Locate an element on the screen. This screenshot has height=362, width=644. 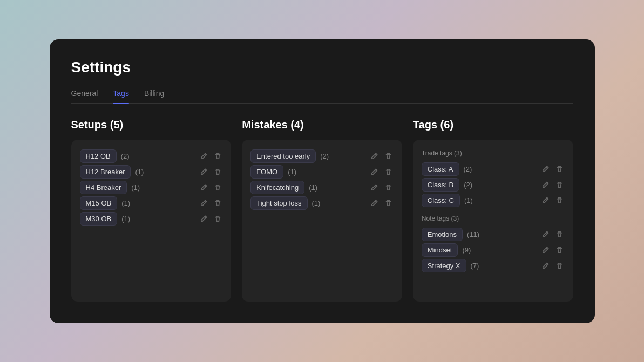
table-row: Class: A (2) is located at coordinates (493, 169).